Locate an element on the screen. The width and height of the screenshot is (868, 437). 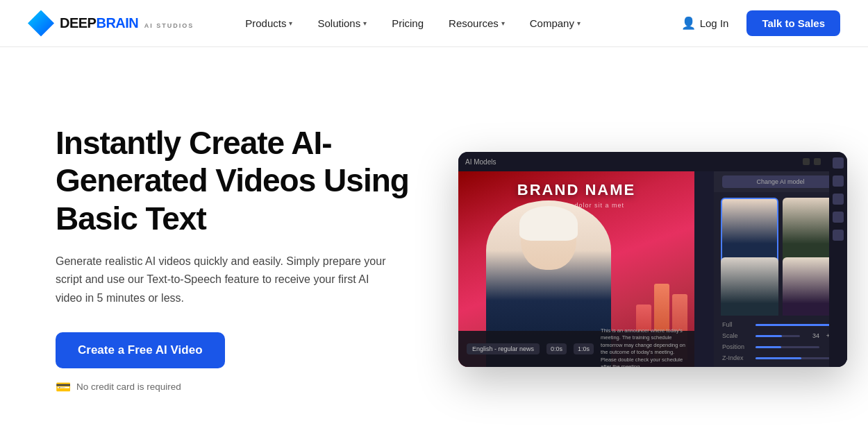
control-full: Full is located at coordinates (781, 325).